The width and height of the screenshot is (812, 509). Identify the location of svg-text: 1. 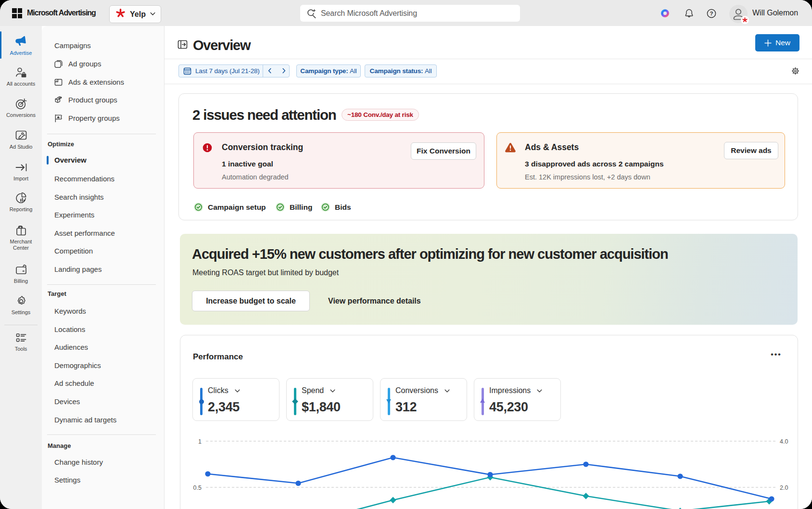
(200, 442).